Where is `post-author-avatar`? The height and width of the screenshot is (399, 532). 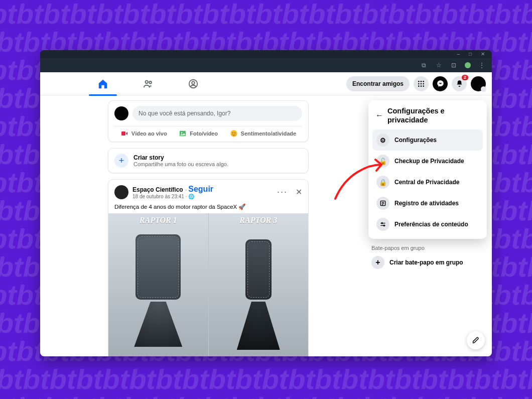
post-author-avatar is located at coordinates (121, 192).